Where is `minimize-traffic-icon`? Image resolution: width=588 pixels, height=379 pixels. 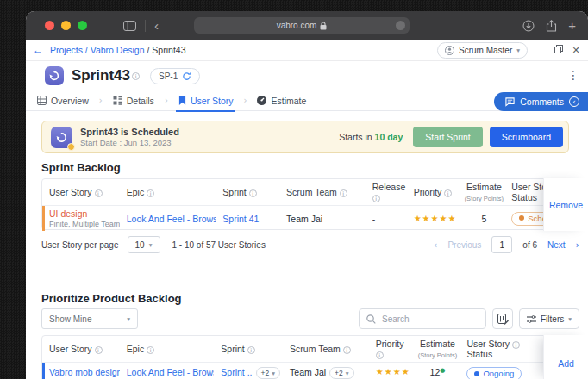 minimize-traffic-icon is located at coordinates (66, 26).